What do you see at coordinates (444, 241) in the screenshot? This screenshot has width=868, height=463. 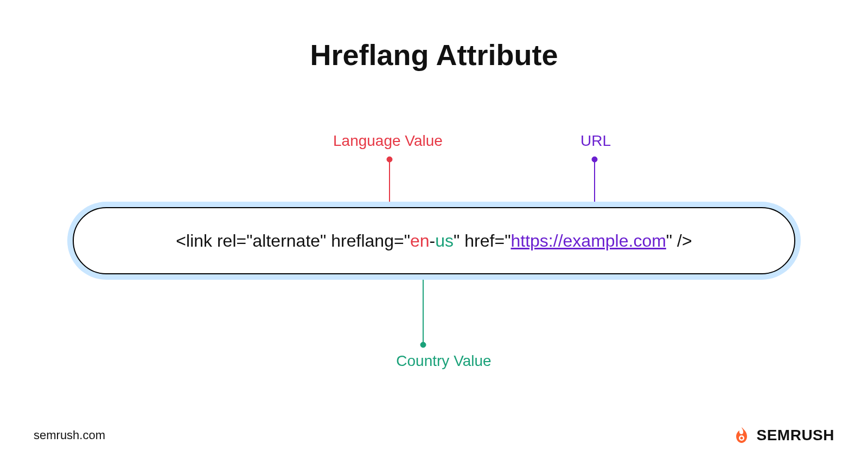 I see `code-country-token: us` at bounding box center [444, 241].